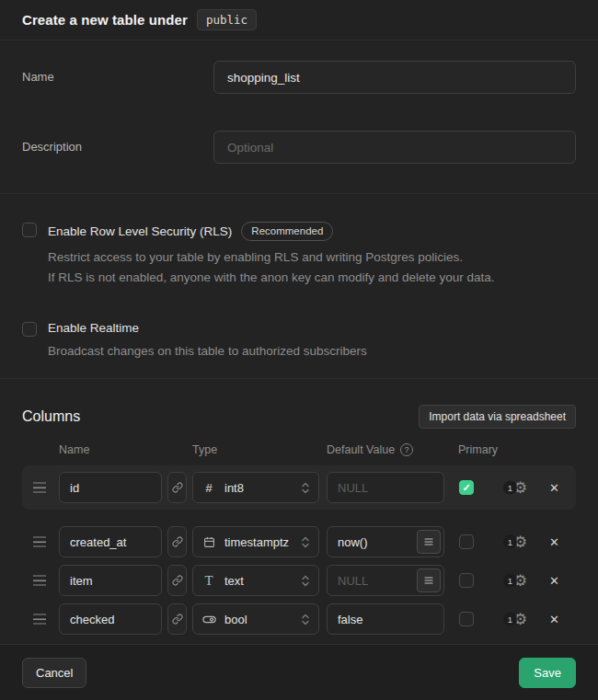 Image resolution: width=598 pixels, height=700 pixels. I want to click on name-label: Name, so click(118, 77).